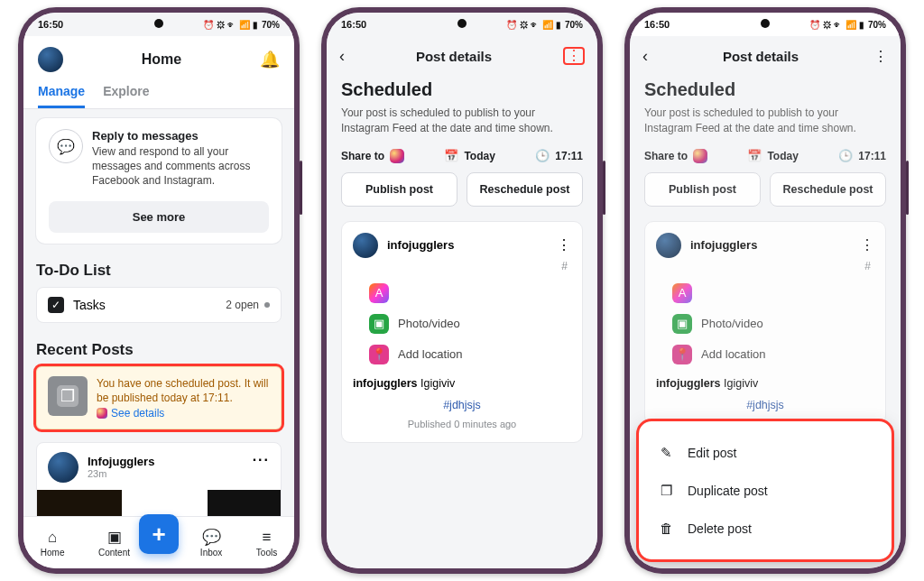  What do you see at coordinates (183, 391) in the screenshot?
I see `scheduled-text: You have one scheduled post. It will be …` at bounding box center [183, 391].